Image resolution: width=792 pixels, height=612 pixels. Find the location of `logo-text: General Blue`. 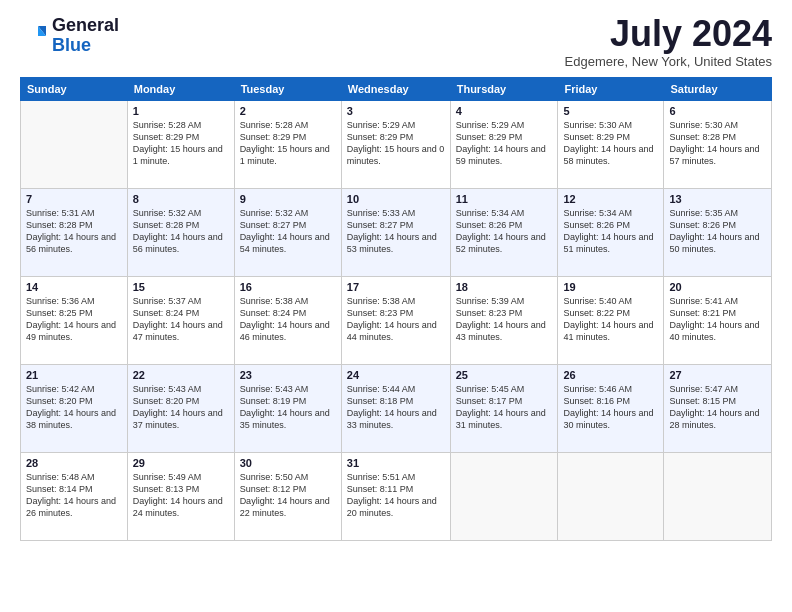

logo-text: General Blue is located at coordinates (86, 36).